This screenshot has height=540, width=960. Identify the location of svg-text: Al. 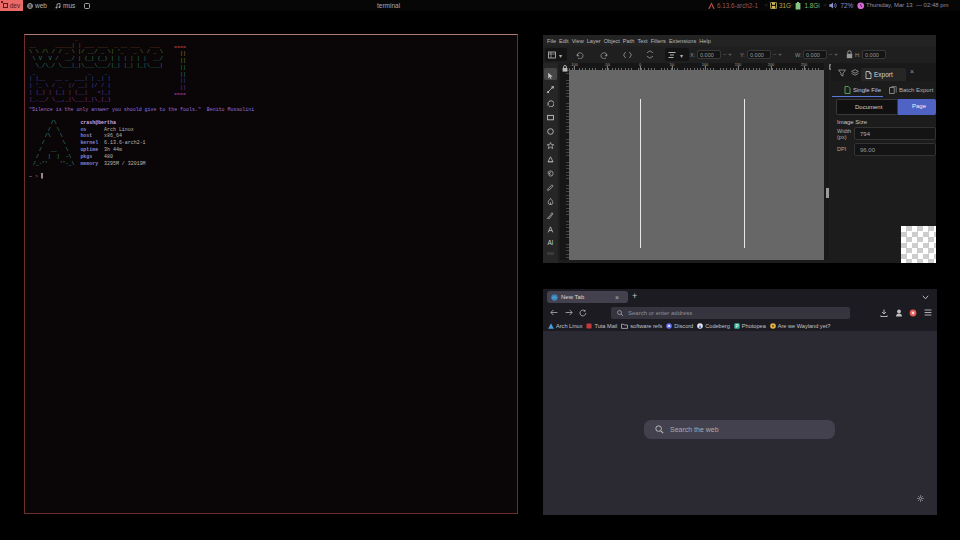
(550, 242).